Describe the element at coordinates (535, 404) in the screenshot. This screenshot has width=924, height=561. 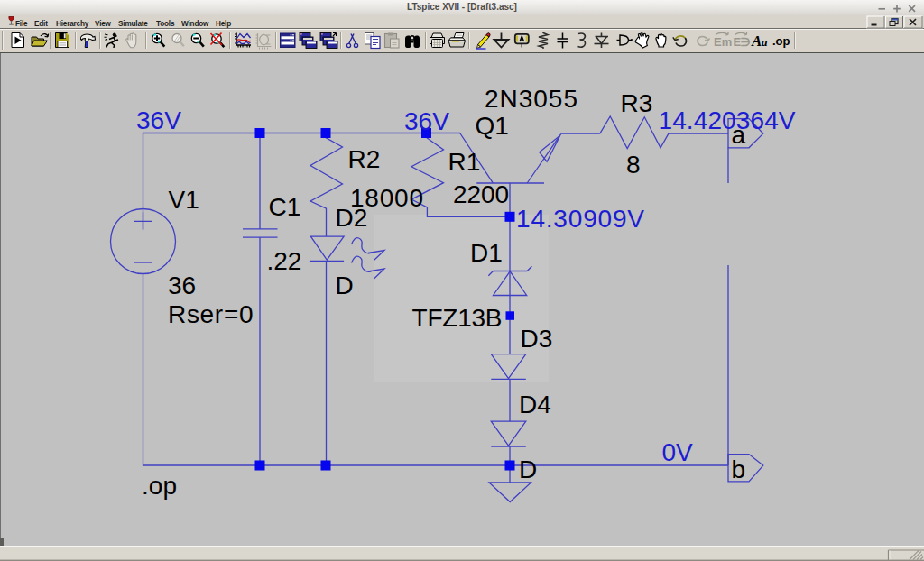
I see `svg-text: D4` at that location.